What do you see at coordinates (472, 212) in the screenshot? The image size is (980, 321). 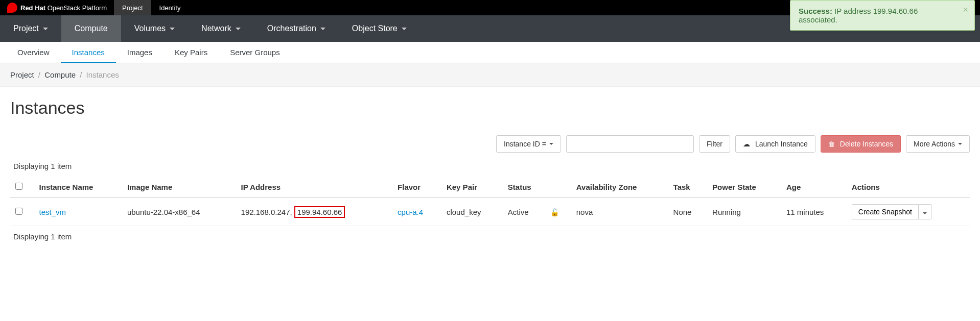 I see `cell-key-pair: cloud_key` at bounding box center [472, 212].